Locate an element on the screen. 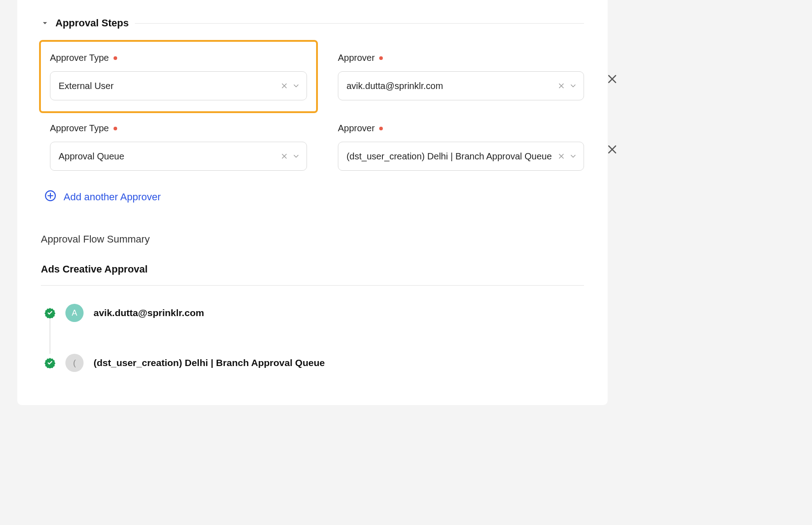 This screenshot has height=525, width=812. approver-type-select: External User is located at coordinates (178, 86).